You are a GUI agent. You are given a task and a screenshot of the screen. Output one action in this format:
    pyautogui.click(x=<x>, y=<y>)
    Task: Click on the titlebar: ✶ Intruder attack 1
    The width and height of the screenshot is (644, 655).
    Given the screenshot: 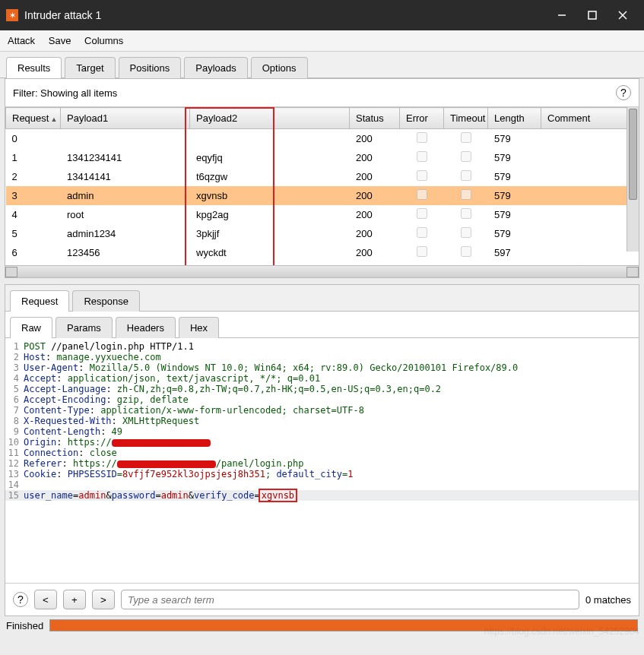 What is the action you would take?
    pyautogui.click(x=322, y=15)
    